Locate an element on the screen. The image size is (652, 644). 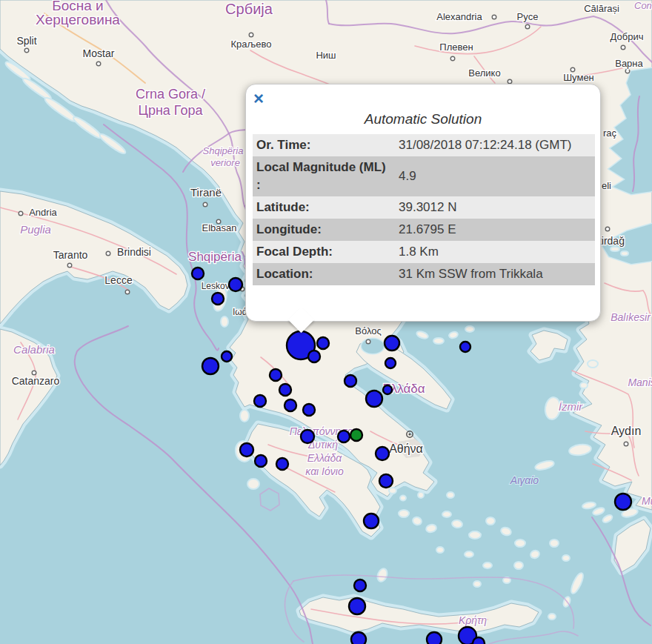
field-label: Or. Time: is located at coordinates (324, 145).